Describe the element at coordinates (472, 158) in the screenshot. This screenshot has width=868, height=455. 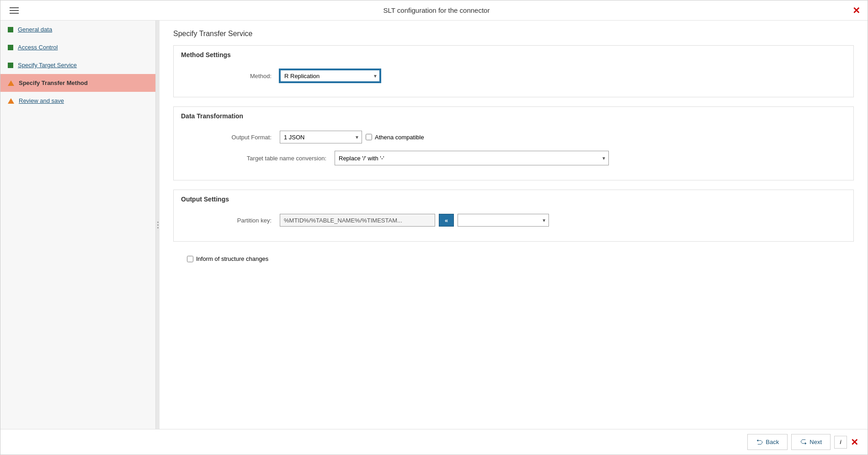
I see `table-name-select-wrapper: Replace '/' with '-' No conversion Repla…` at that location.